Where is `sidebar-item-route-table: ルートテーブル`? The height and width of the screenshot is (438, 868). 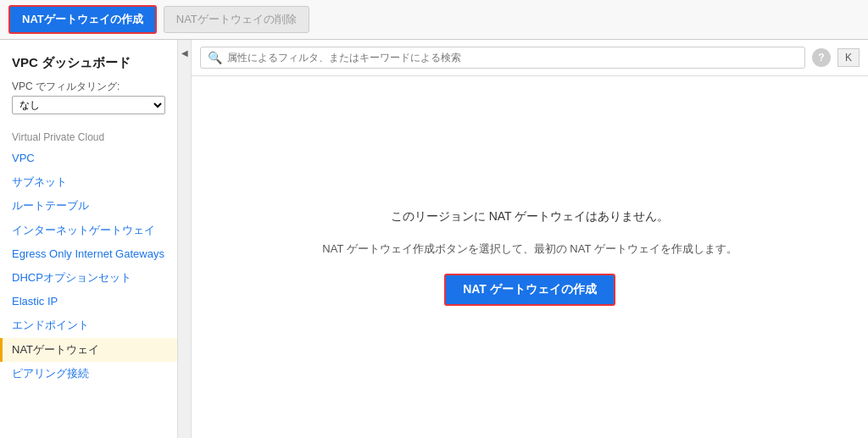 sidebar-item-route-table: ルートテーブル is located at coordinates (88, 206).